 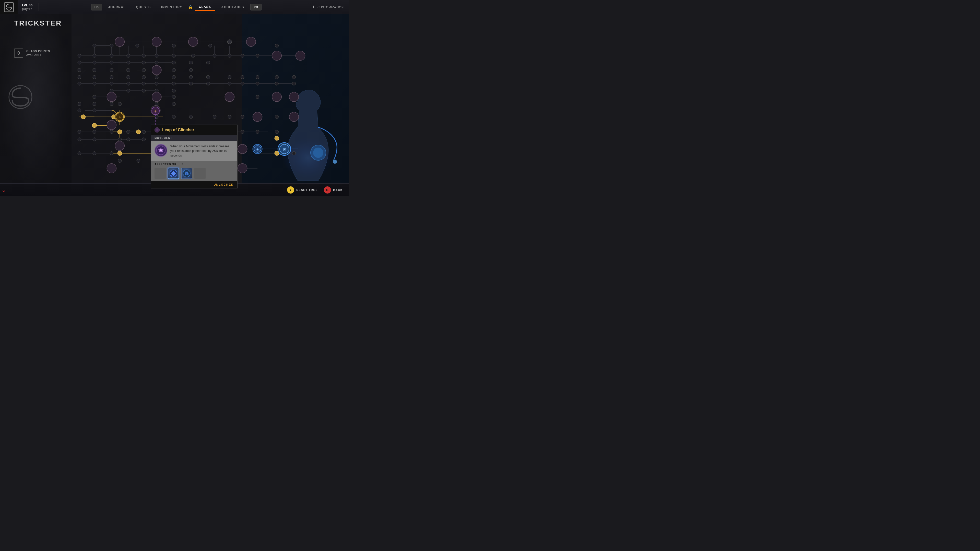 I want to click on tooltip-skill-icon-small, so click(x=157, y=130).